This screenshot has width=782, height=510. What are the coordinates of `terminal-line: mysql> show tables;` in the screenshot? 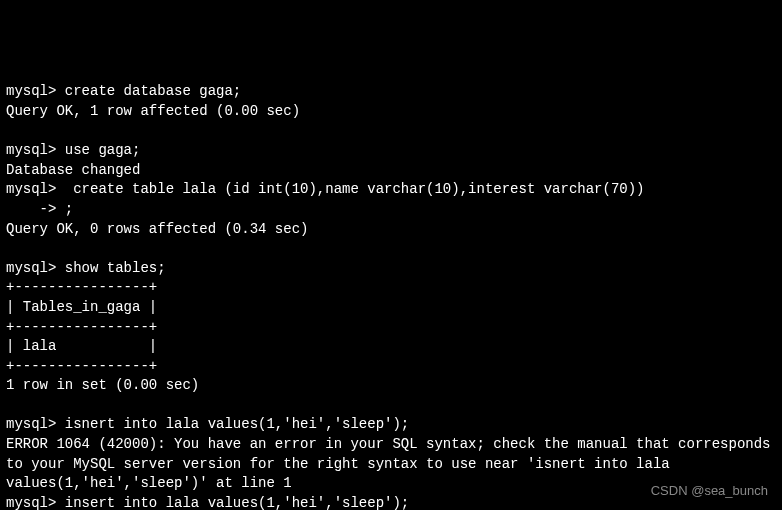 It's located at (391, 269).